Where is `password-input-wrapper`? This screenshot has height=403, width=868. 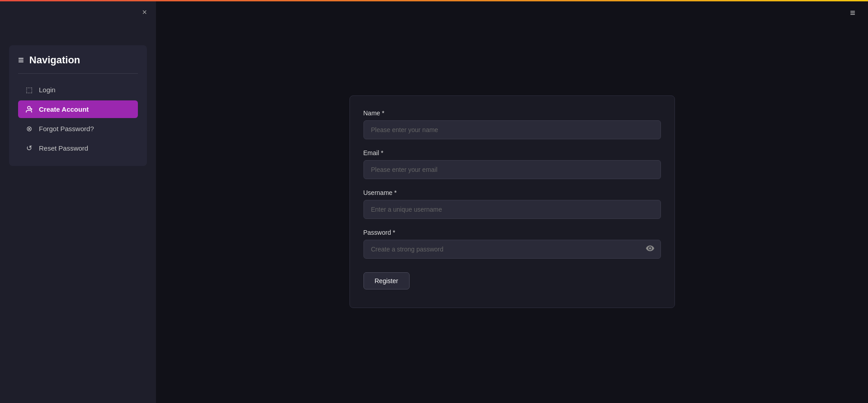 password-input-wrapper is located at coordinates (512, 249).